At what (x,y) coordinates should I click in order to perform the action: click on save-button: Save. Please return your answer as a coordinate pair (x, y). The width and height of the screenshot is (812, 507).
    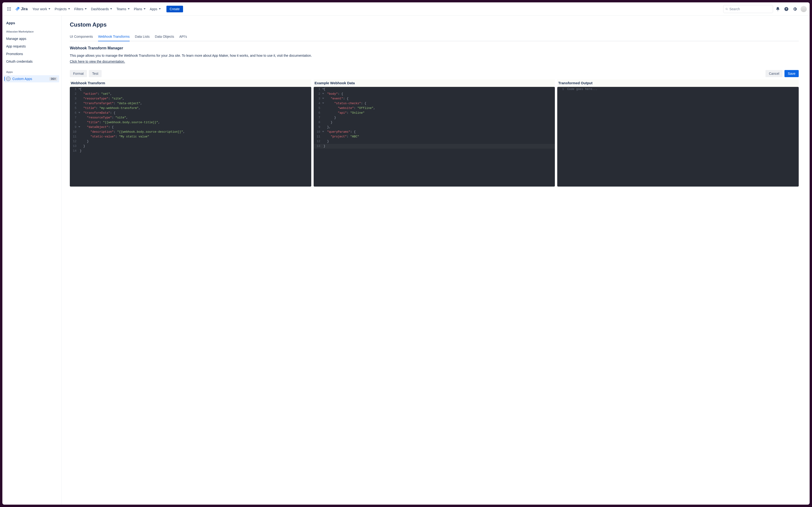
    Looking at the image, I should click on (792, 74).